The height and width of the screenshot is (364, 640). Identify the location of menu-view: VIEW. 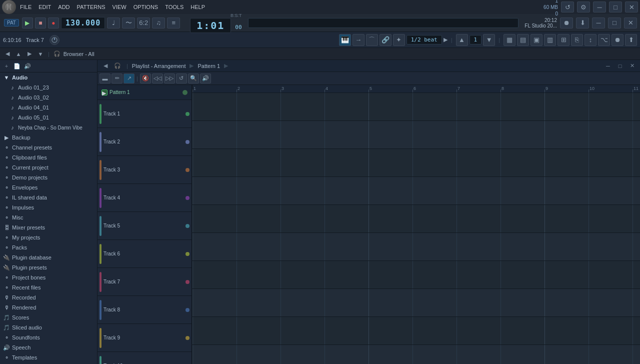
(120, 7).